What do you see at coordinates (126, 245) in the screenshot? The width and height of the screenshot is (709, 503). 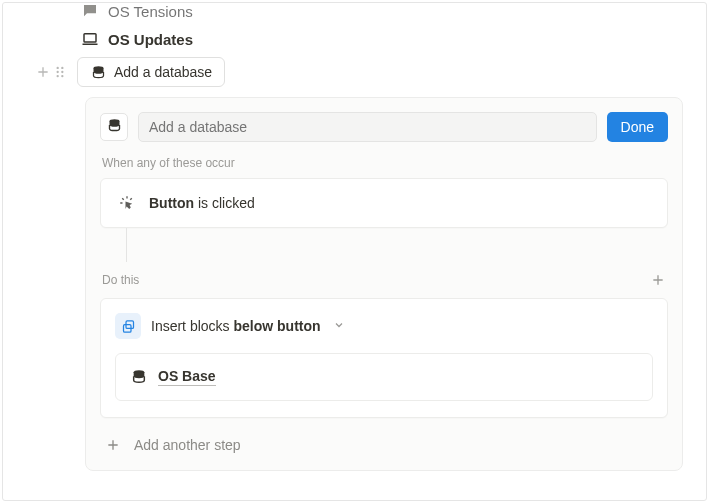 I see `connector-line` at bounding box center [126, 245].